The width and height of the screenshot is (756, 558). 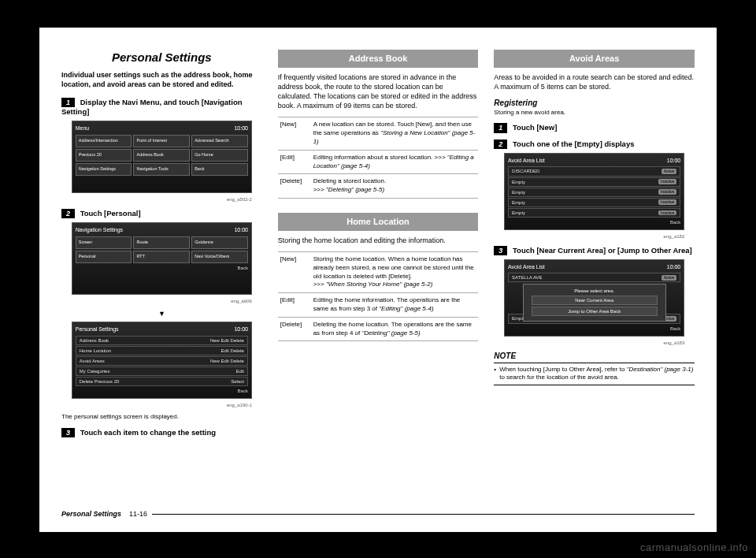 I want to click on note-body: When touching [Jump to Other Area], refe…, so click(x=594, y=375).